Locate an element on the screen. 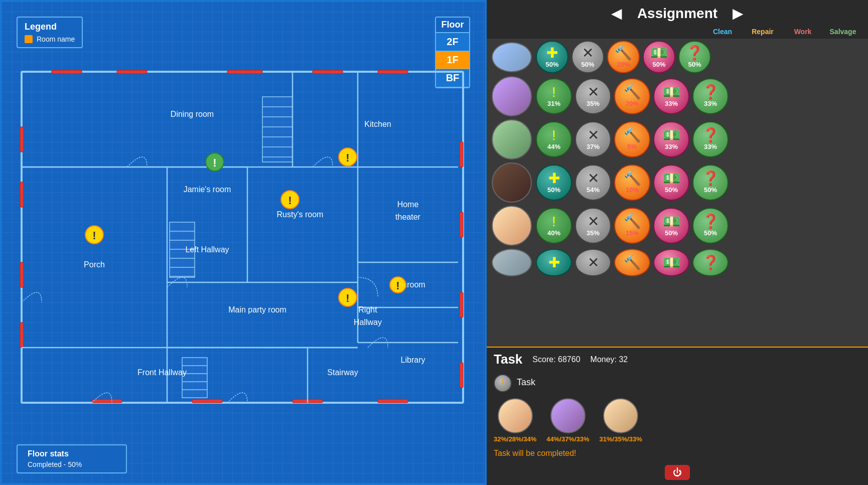  task-person-2: 31%/35%/33% is located at coordinates (621, 420).